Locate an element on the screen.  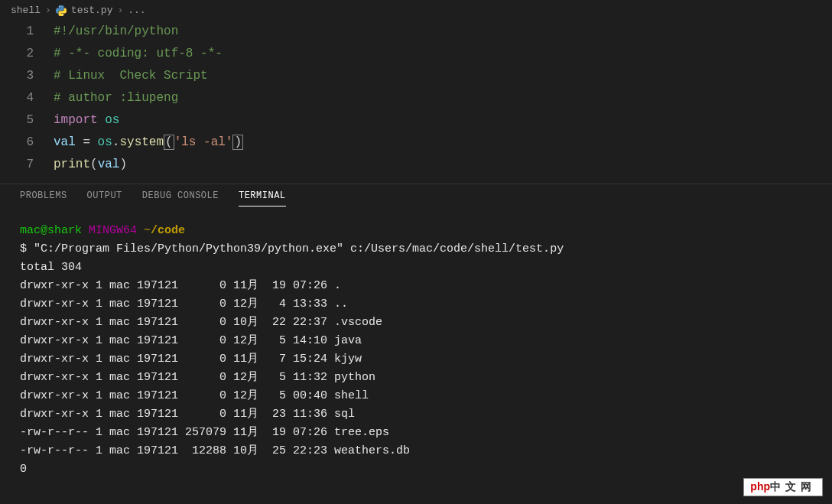
watermark-rest: 中文网 is located at coordinates (793, 486).